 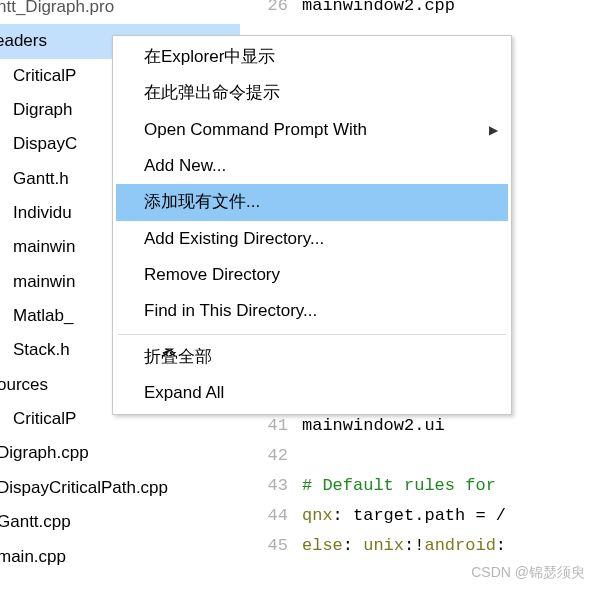 I want to click on code-line: 44qnx: target.path = /, so click(x=420, y=515).